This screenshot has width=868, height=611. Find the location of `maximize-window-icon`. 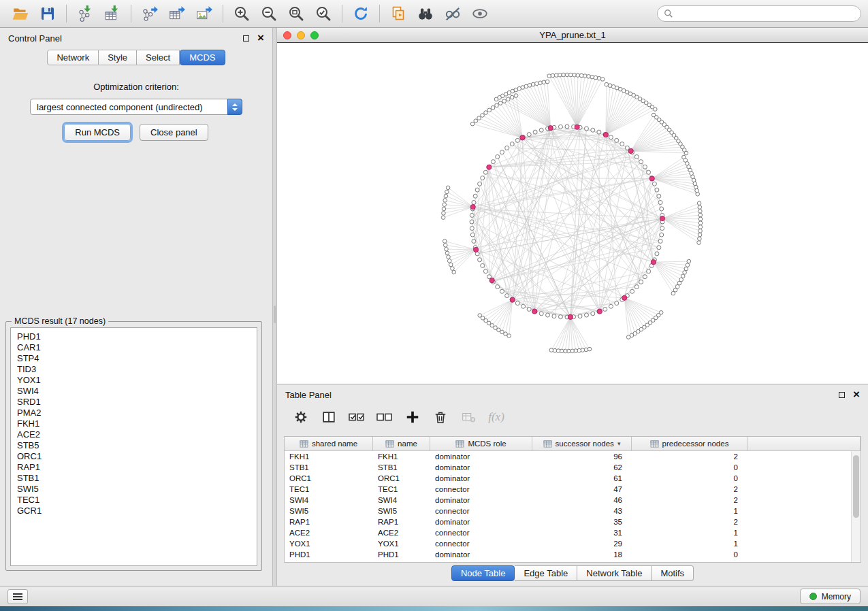

maximize-window-icon is located at coordinates (315, 35).